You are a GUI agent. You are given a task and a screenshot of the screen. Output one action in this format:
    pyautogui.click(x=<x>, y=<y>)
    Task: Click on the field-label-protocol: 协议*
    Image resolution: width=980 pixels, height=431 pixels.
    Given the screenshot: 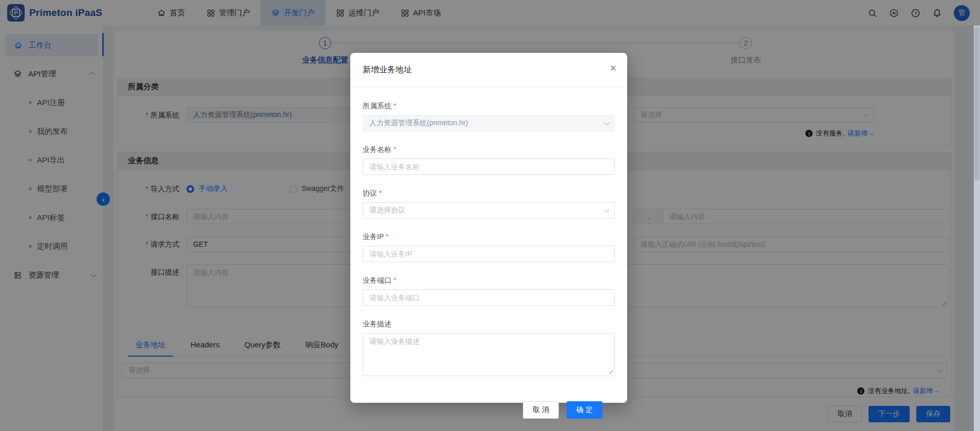 What is the action you would take?
    pyautogui.click(x=489, y=193)
    